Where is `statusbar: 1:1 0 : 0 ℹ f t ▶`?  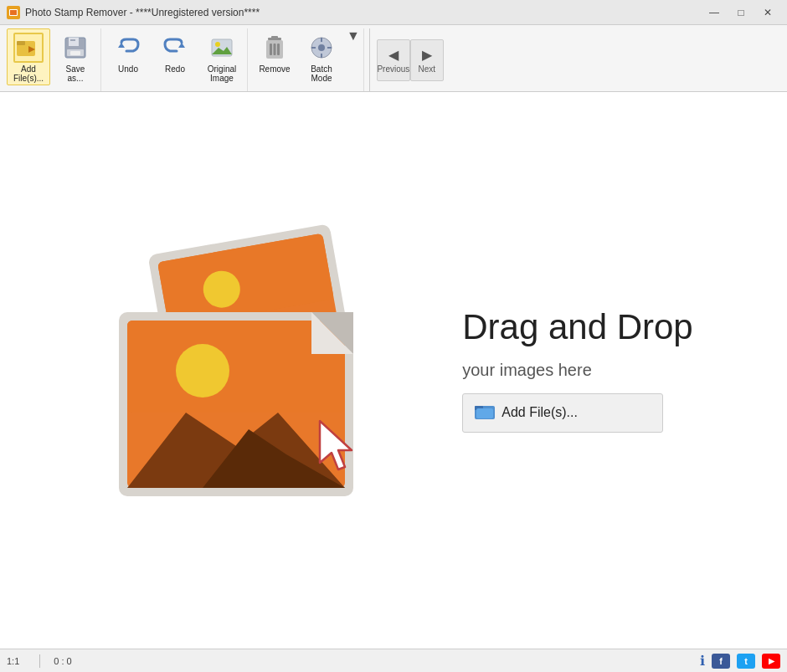 statusbar: 1:1 0 : 0 ℹ f t ▶ is located at coordinates (394, 660).